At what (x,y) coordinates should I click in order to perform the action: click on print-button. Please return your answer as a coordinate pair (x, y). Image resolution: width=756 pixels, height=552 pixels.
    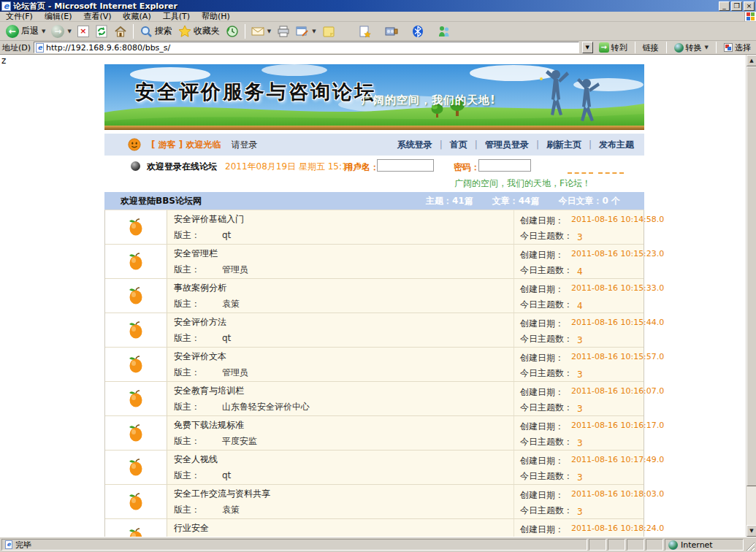
    Looking at the image, I should click on (283, 31).